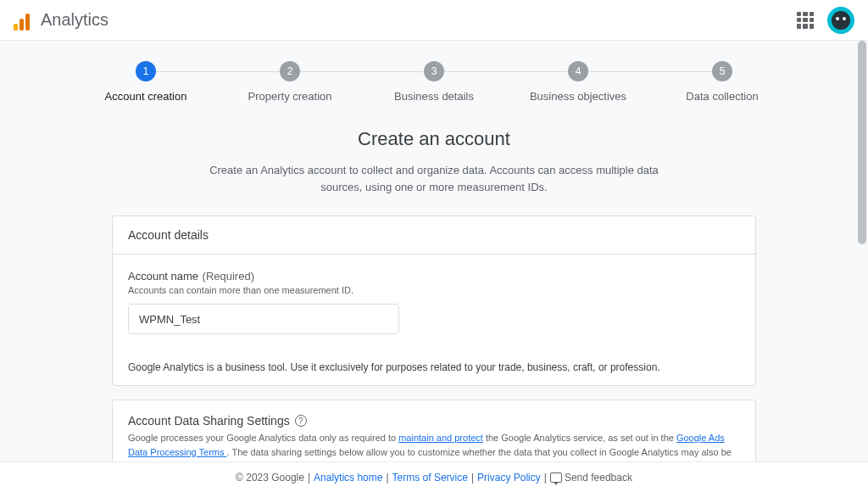 This screenshot has height=492, width=868. Describe the element at coordinates (431, 478) in the screenshot. I see `terms-of-service-link: Terms of Service` at that location.